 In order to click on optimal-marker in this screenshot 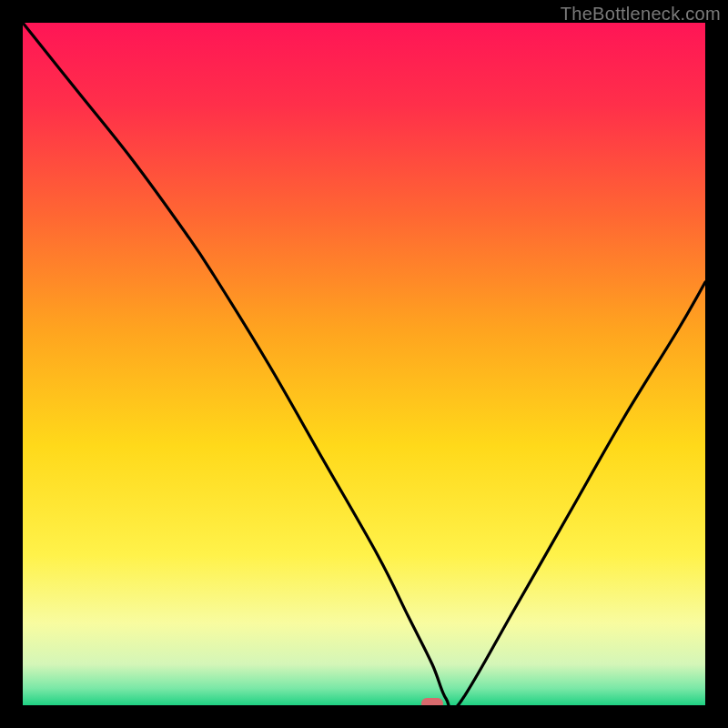, I will do `click(432, 702)`.